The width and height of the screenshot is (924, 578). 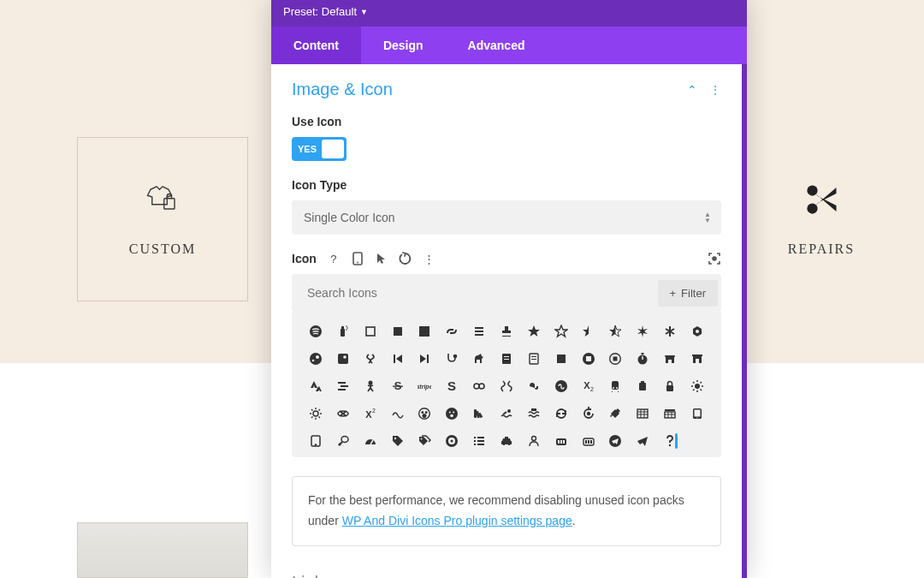 What do you see at coordinates (370, 359) in the screenshot?
I see `icon-option-steam-sym` at bounding box center [370, 359].